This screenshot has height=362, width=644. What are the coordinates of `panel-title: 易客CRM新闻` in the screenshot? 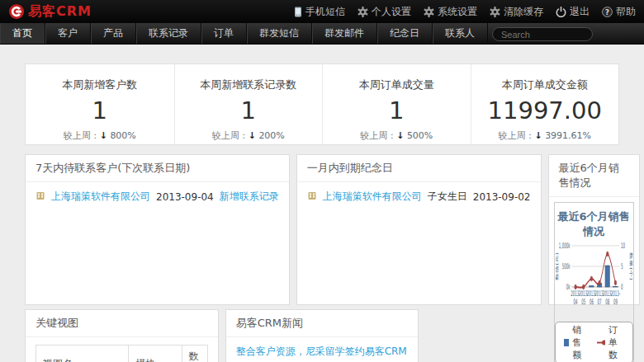 It's located at (322, 323).